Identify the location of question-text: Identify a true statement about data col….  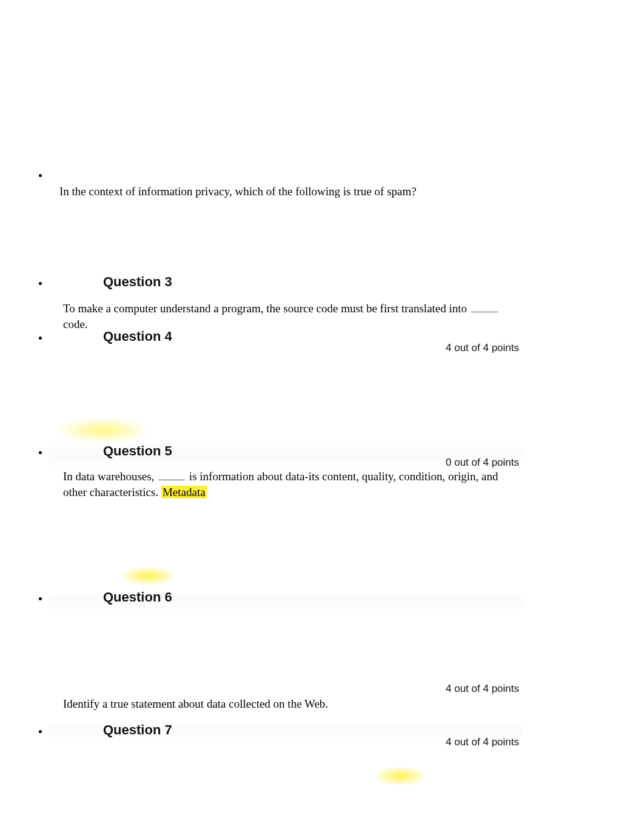
(195, 703).